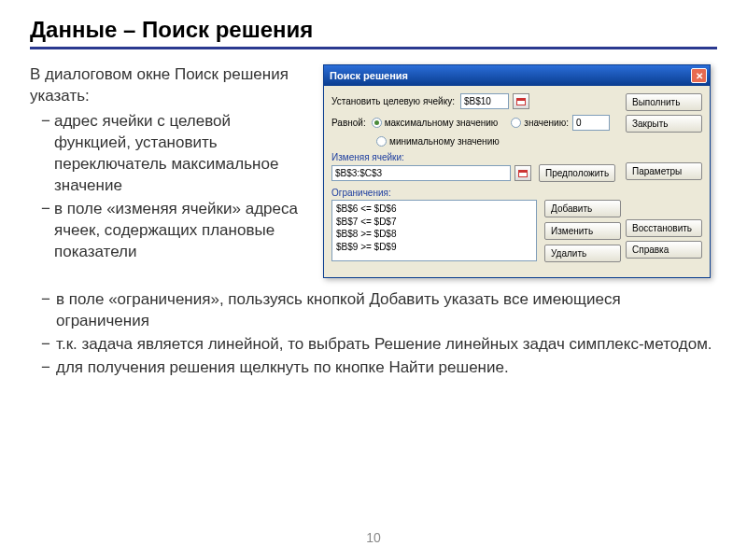 This screenshot has height=560, width=747. Describe the element at coordinates (583, 209) in the screenshot. I see `add-button: Добавить` at that location.